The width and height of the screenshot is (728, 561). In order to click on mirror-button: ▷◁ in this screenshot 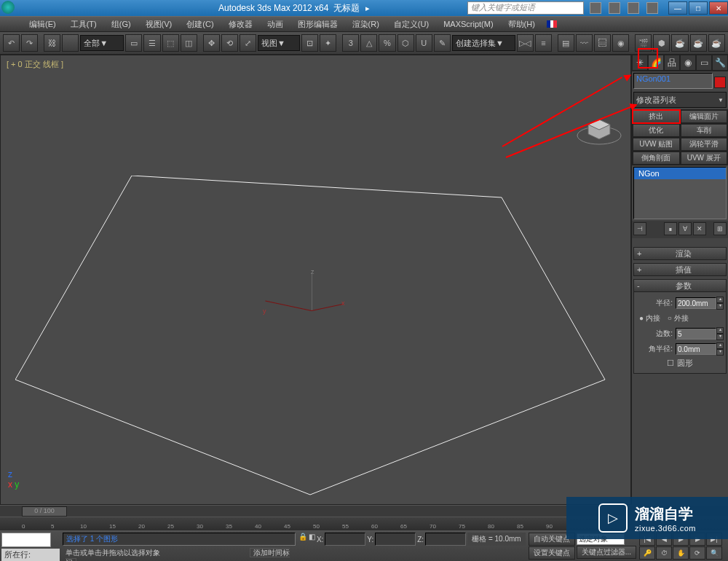, I will do `click(526, 43)`.